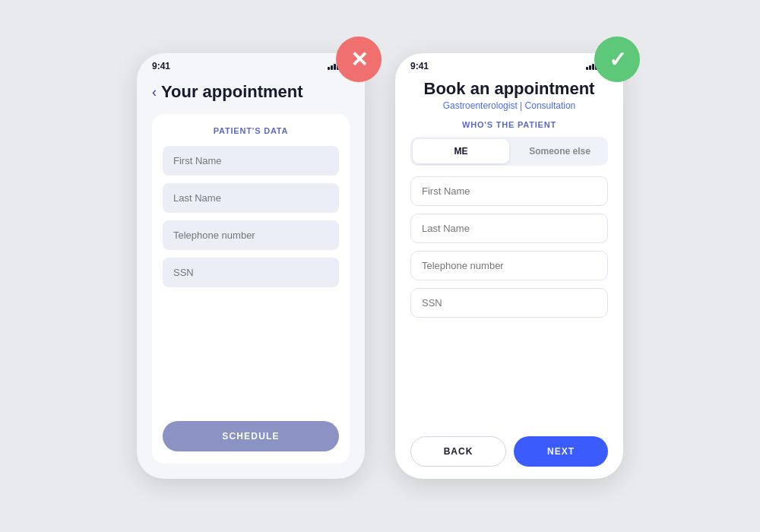  I want to click on status-bar-bad: 9:41 ∿, so click(251, 64).